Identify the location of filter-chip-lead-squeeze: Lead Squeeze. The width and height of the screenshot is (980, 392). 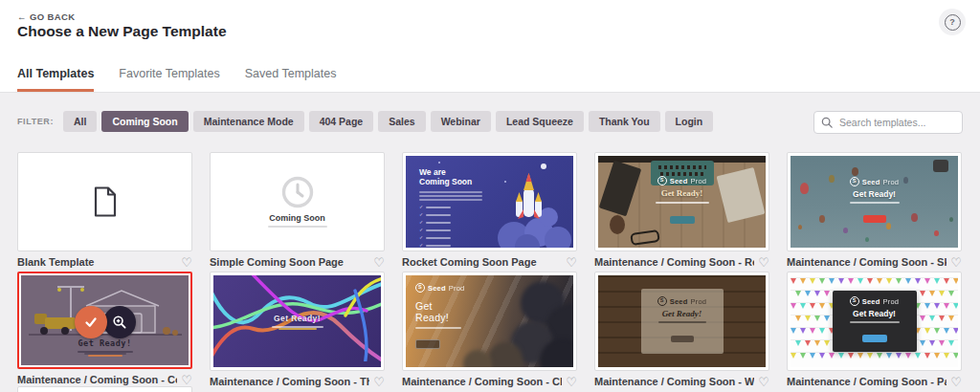
(540, 121).